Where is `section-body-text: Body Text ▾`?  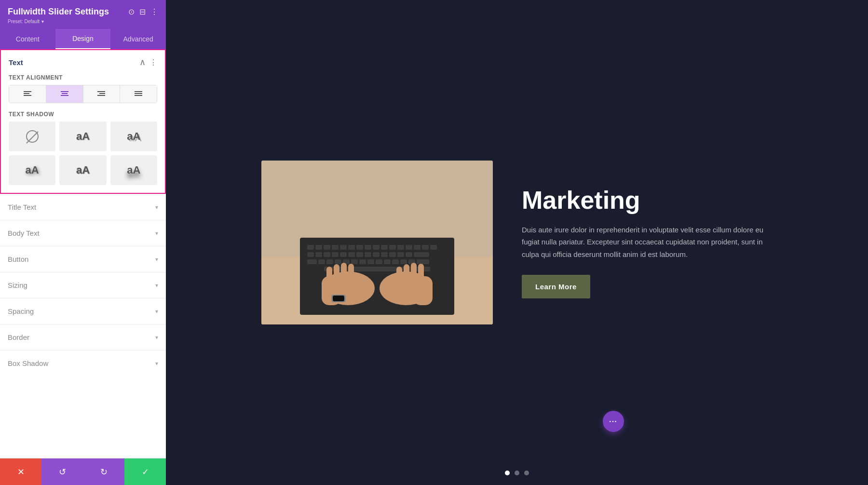
section-body-text: Body Text ▾ is located at coordinates (83, 233).